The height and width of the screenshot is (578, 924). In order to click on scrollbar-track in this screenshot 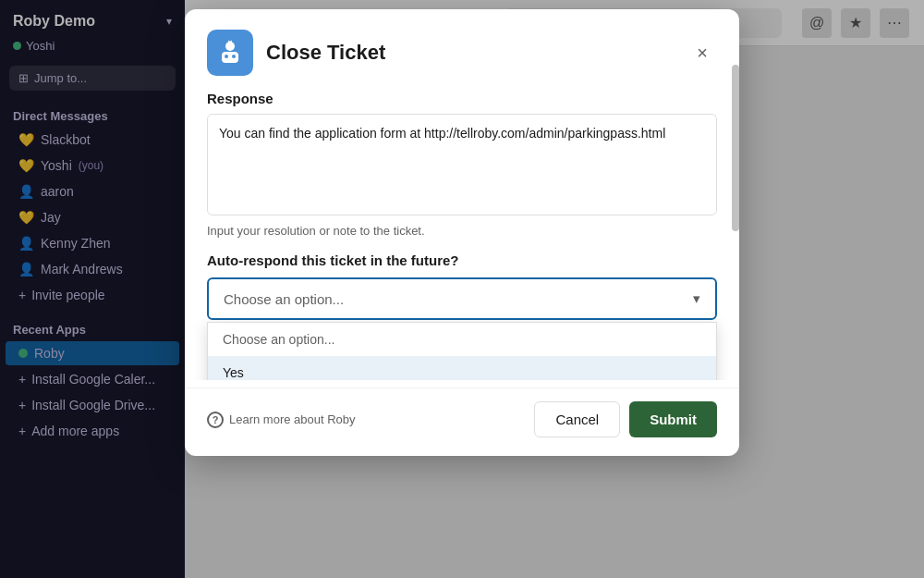, I will do `click(736, 233)`.